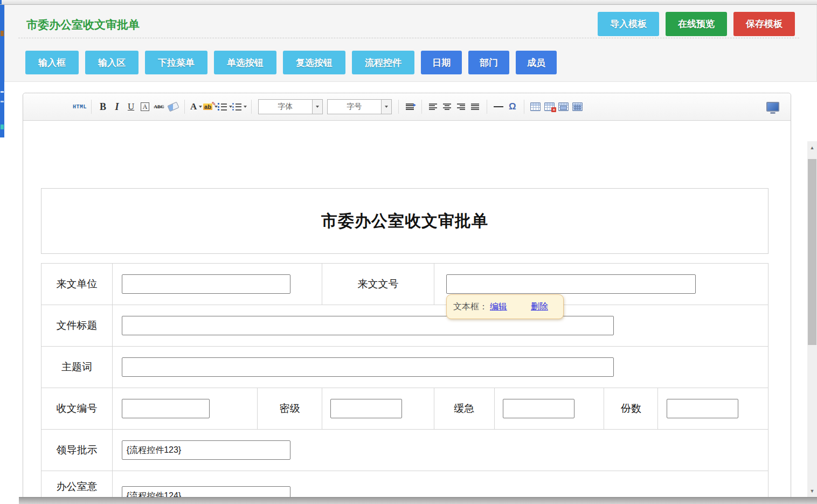 This screenshot has width=817, height=504. I want to click on font-family-select: 字体, so click(290, 107).